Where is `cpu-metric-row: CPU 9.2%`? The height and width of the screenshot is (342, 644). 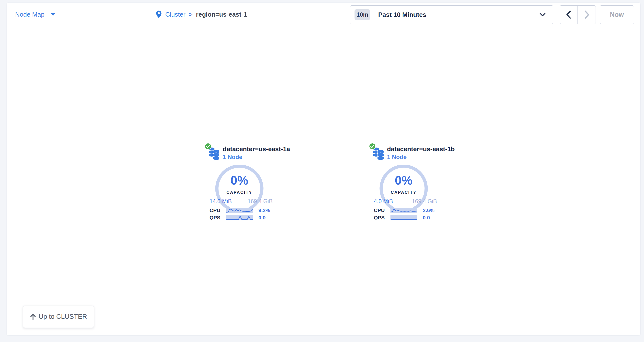 cpu-metric-row: CPU 9.2% is located at coordinates (240, 210).